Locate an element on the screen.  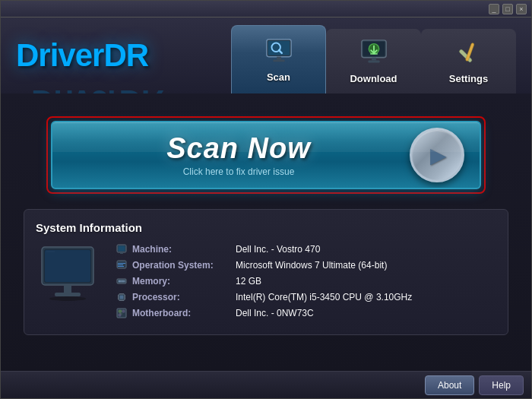
memory-label: Memory: is located at coordinates (182, 281).